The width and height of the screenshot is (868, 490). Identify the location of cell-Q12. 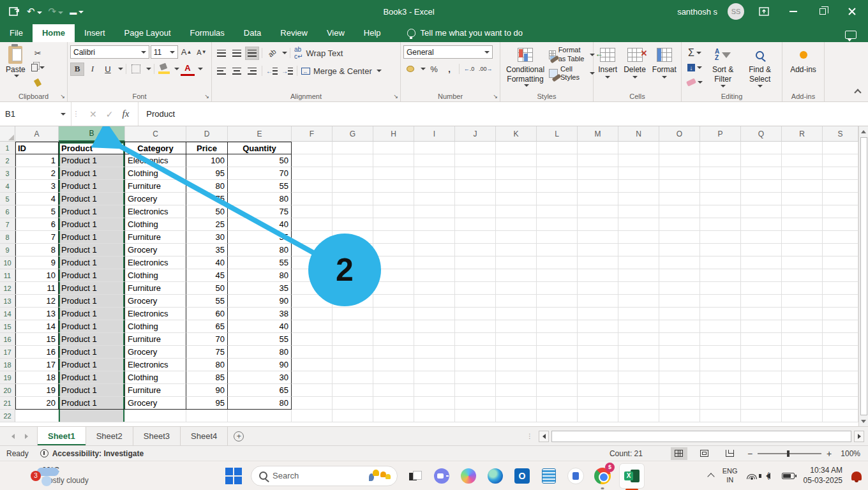
(761, 288).